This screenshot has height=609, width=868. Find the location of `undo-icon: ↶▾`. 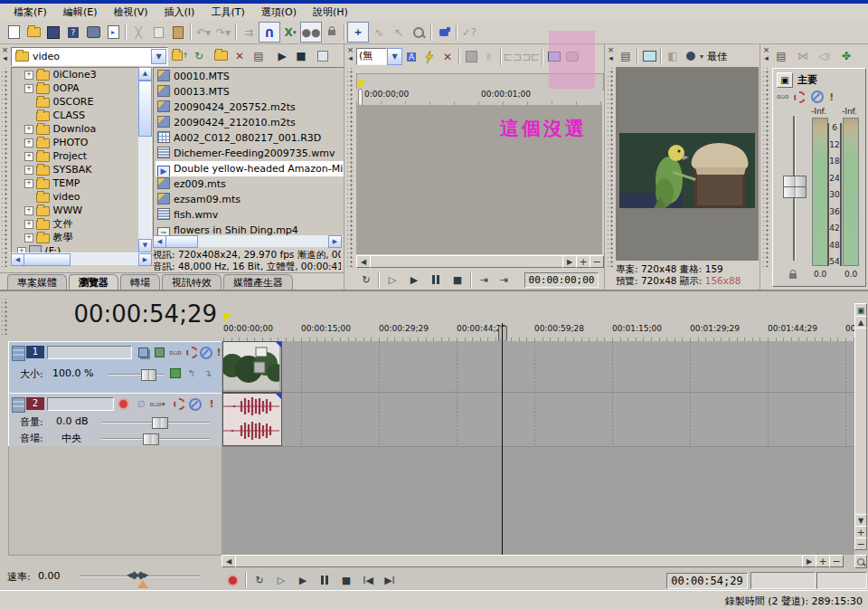

undo-icon: ↶▾ is located at coordinates (203, 33).